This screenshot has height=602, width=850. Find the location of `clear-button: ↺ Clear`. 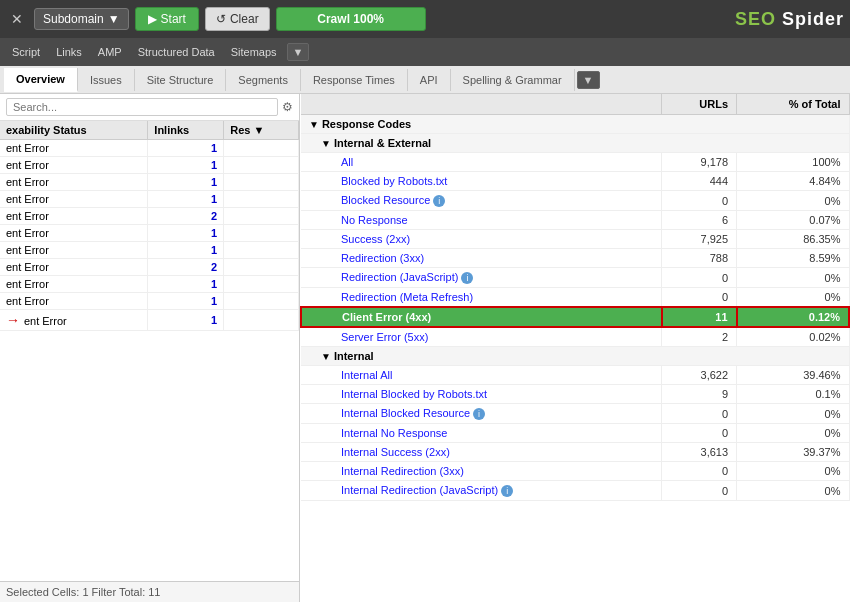

clear-button: ↺ Clear is located at coordinates (238, 19).